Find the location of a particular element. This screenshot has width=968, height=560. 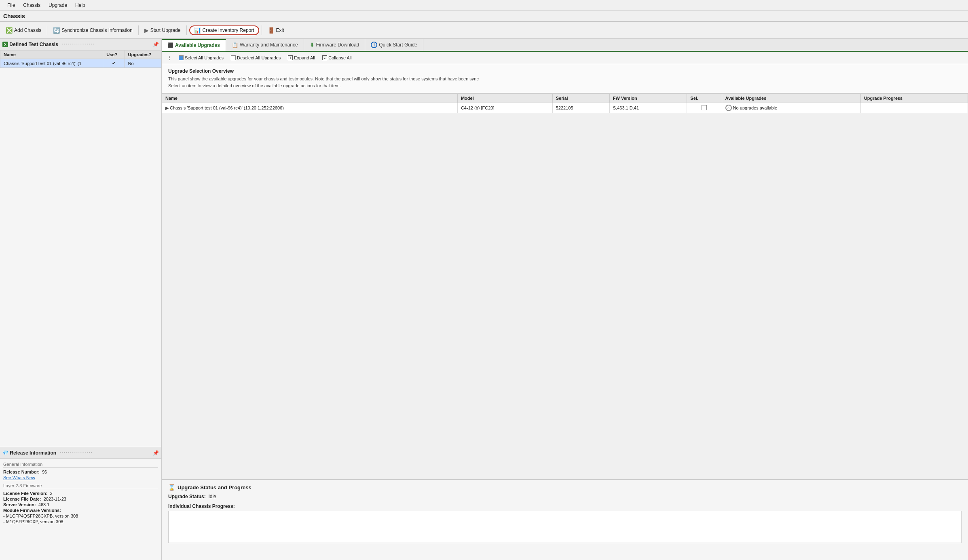

chassis-row: Chassis 'Support test 01 (val-96 rc4)' (… is located at coordinates (81, 63).